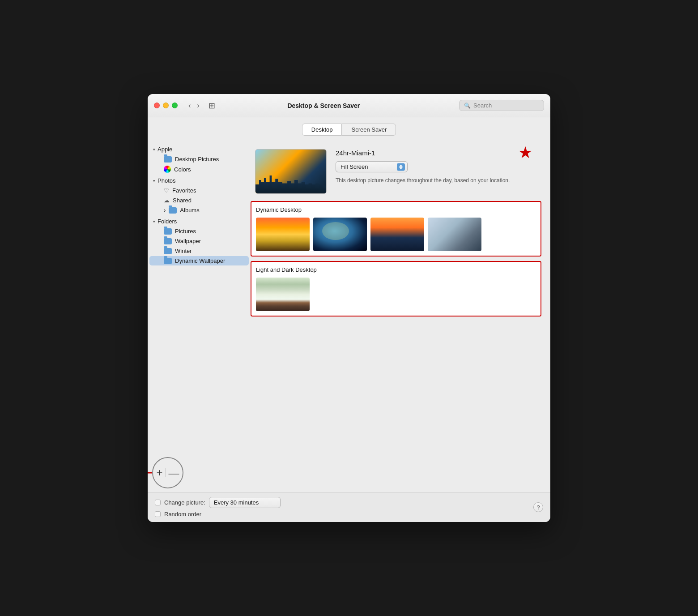 The height and width of the screenshot is (616, 698). What do you see at coordinates (396, 210) in the screenshot?
I see `gallery-title-dynamic-desktop: Dynamic Desktop` at bounding box center [396, 210].